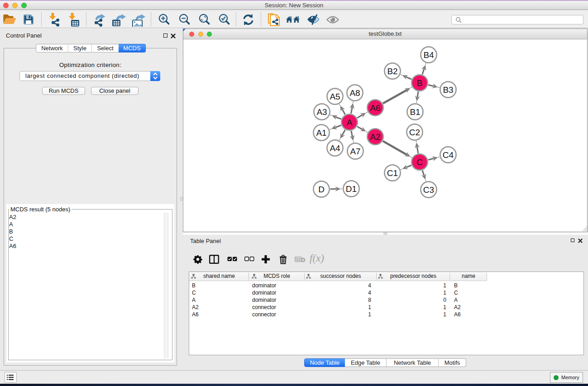 The width and height of the screenshot is (588, 386). I want to click on svg-text: B4, so click(429, 55).